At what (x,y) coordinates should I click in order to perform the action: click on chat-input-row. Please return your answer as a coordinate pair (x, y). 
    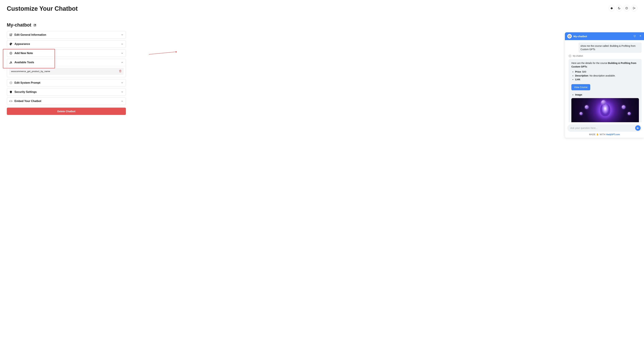
    Looking at the image, I should click on (604, 128).